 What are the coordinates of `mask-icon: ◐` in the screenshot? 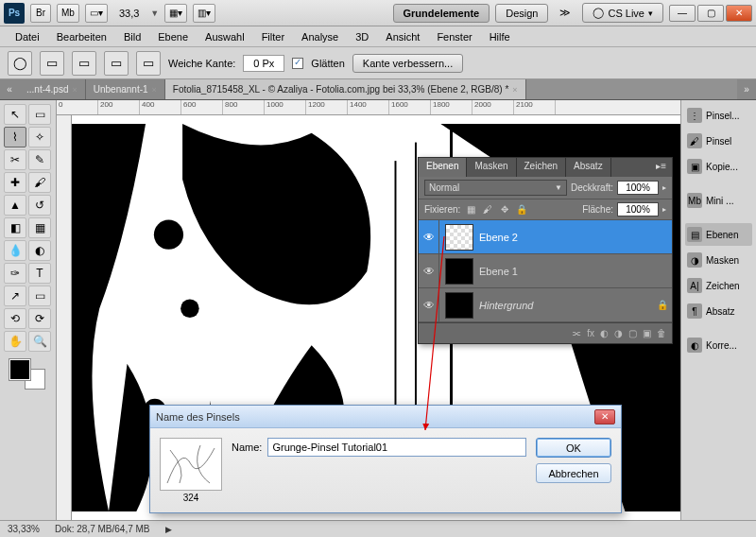 It's located at (605, 333).